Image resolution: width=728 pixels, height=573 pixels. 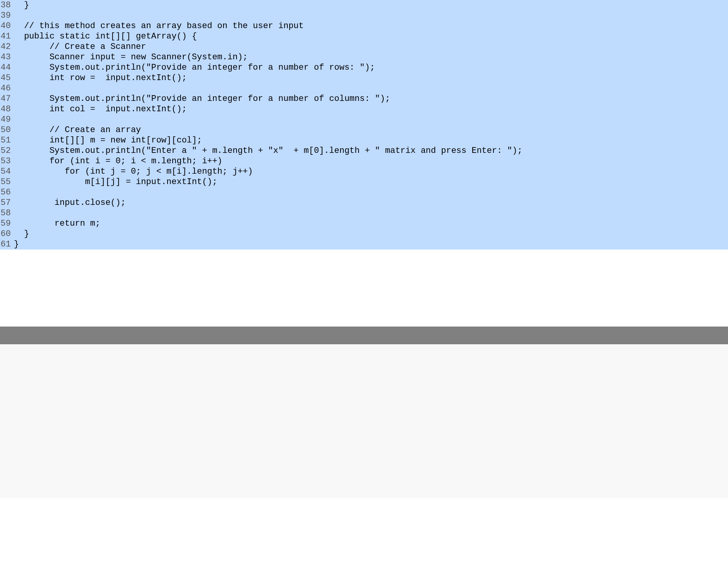 What do you see at coordinates (364, 15) in the screenshot?
I see `code-line: 39` at bounding box center [364, 15].